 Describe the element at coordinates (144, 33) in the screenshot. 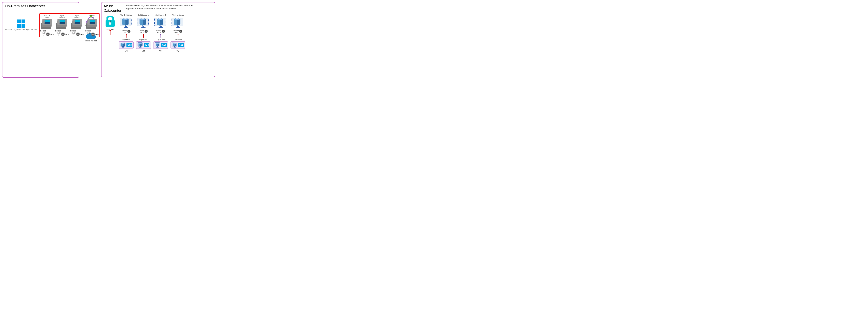

I see `vm-column-2: Split tables 1 R3loadVM 2` at that location.